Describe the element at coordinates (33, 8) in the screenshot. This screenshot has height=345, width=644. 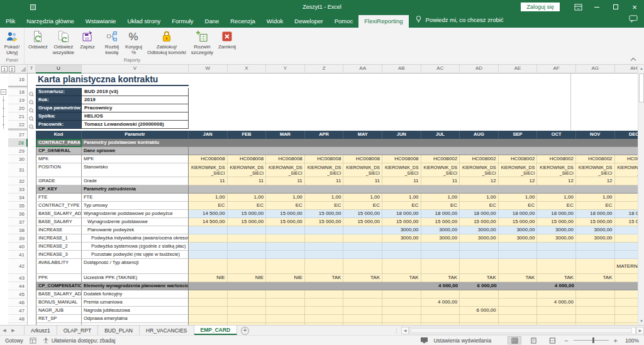
I see `quick-access-toolbar` at that location.